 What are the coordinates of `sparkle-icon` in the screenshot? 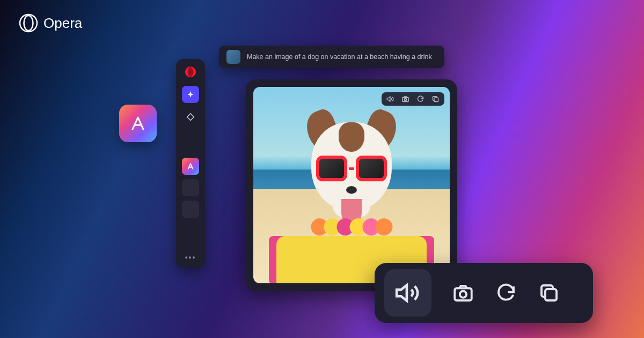 It's located at (191, 94).